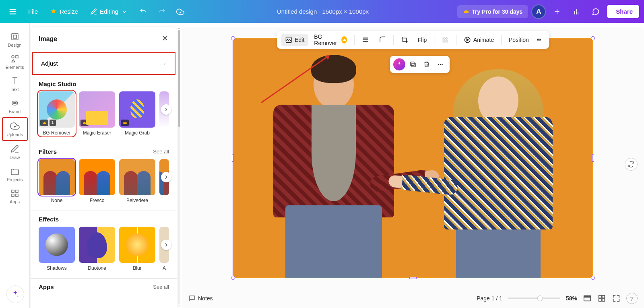 The height and width of the screenshot is (308, 644). Describe the element at coordinates (64, 12) in the screenshot. I see `resize-menu: Resize` at that location.